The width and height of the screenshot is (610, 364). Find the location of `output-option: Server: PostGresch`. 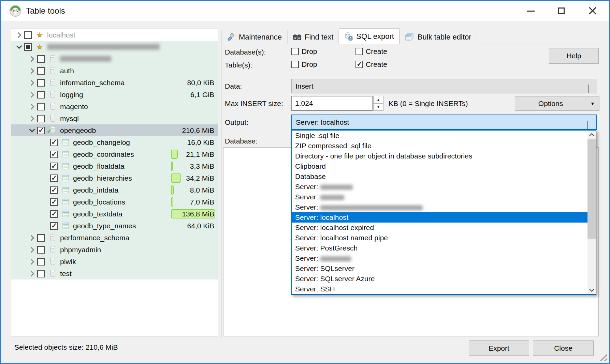

output-option: Server: PostGresch is located at coordinates (440, 248).